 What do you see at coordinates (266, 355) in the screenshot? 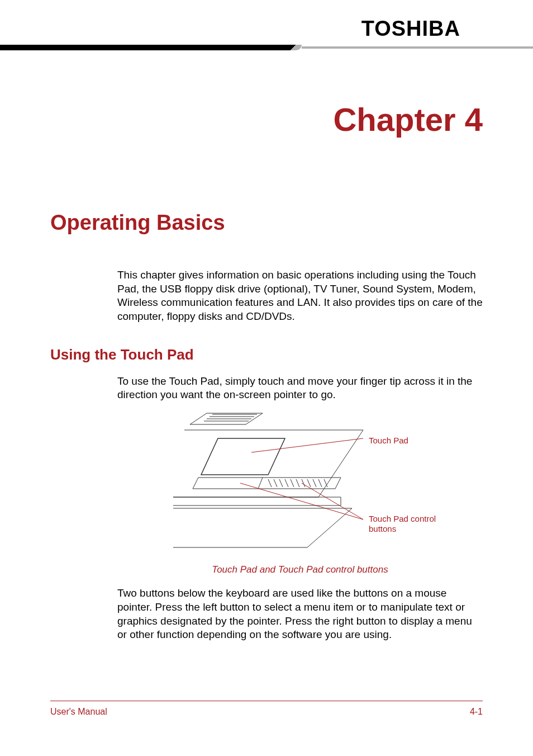
I see `subsection-title: Using the Touch Pad` at bounding box center [266, 355].